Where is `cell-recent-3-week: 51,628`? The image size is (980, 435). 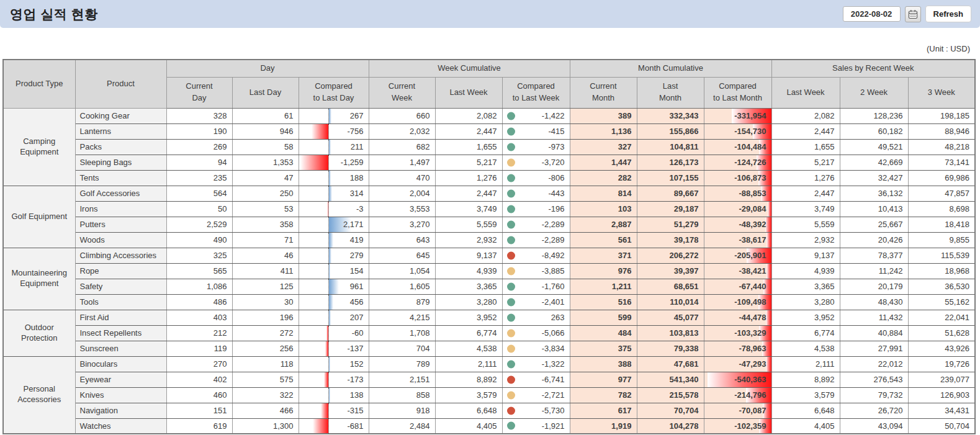
cell-recent-3-week: 51,628 is located at coordinates (942, 333).